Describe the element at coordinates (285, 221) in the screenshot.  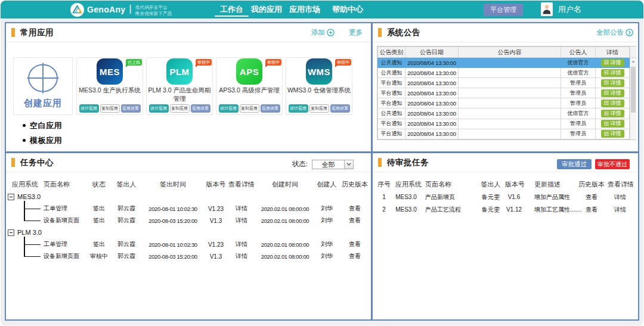
I see `cell-created-time: 2020.02.01 08:00:00` at that location.